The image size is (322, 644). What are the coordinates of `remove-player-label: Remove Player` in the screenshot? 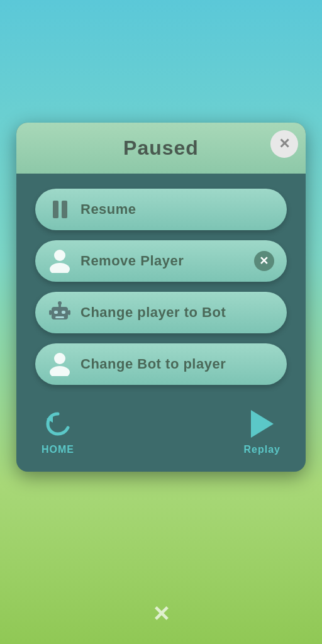 It's located at (163, 261).